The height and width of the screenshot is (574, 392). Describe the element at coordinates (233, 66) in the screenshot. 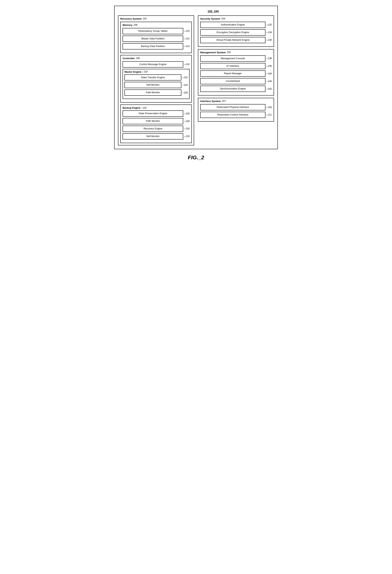

I see `ip-interface-box: IP Interface` at that location.